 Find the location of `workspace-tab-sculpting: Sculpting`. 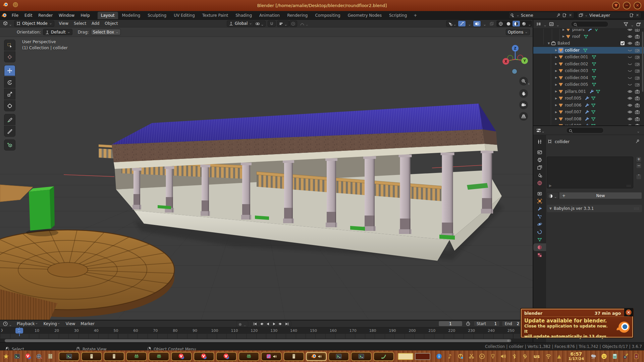

workspace-tab-sculpting: Sculpting is located at coordinates (157, 15).